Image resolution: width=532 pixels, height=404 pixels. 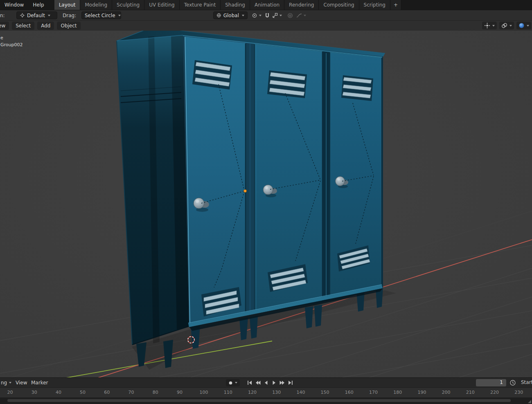 I want to click on proportional-editing-icon, so click(x=290, y=16).